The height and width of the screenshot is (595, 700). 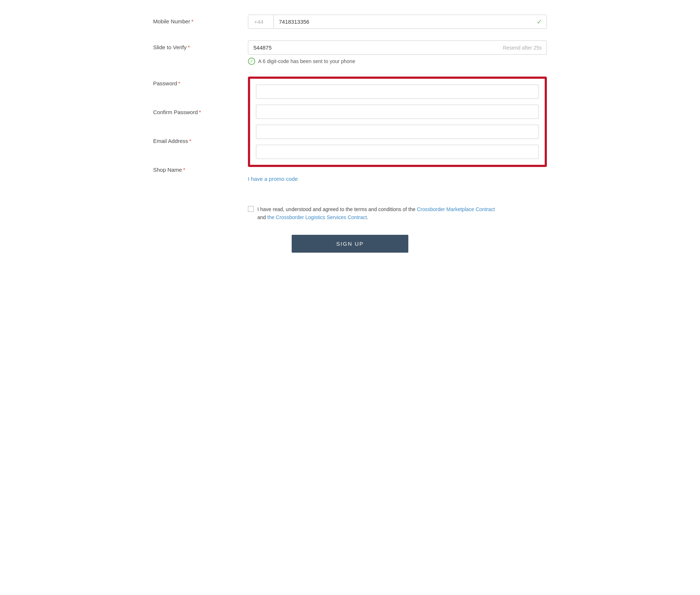 I want to click on mobile-number-label: Mobile Number*, so click(x=201, y=20).